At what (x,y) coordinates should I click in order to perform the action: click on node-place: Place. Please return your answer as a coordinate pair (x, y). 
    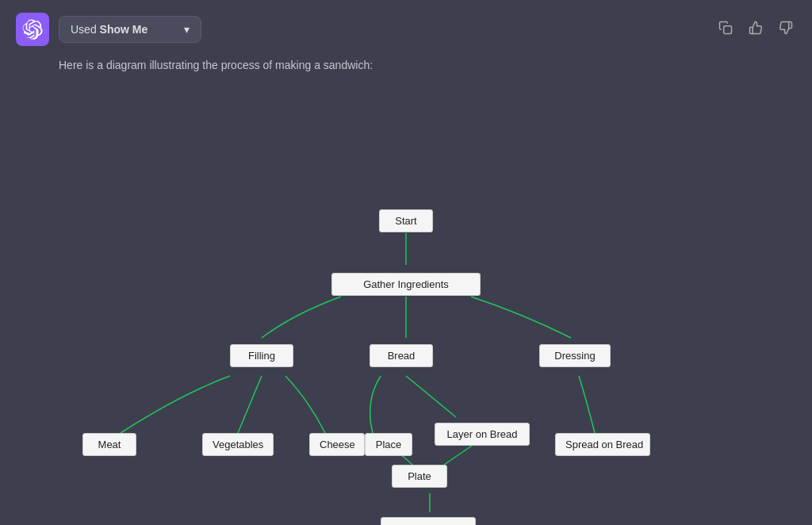
    Looking at the image, I should click on (389, 444).